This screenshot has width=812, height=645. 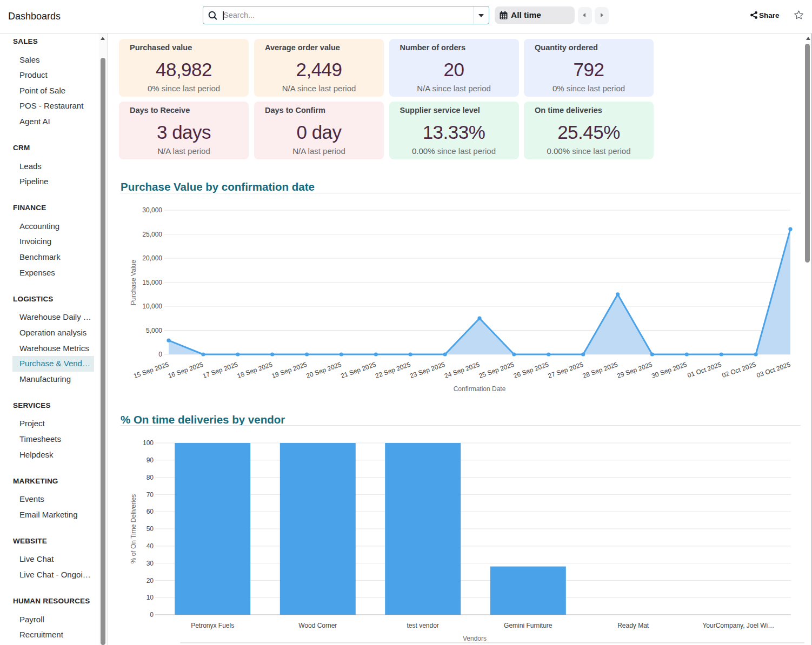 What do you see at coordinates (480, 389) in the screenshot?
I see `svg-text: Confirmation Date` at bounding box center [480, 389].